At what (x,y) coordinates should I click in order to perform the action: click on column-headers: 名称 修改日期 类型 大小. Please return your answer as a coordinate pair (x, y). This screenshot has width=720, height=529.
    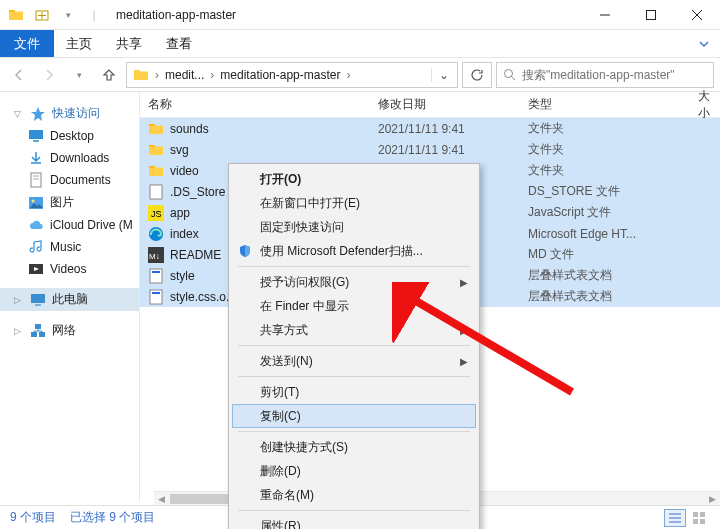
    Looking at the image, I should click on (430, 105).